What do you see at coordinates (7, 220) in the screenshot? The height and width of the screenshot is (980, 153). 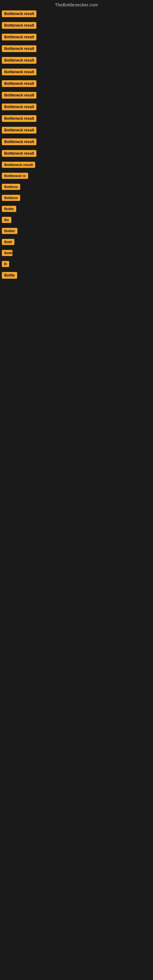 I see `bottleneck-badge-19: Bo` at bounding box center [7, 220].